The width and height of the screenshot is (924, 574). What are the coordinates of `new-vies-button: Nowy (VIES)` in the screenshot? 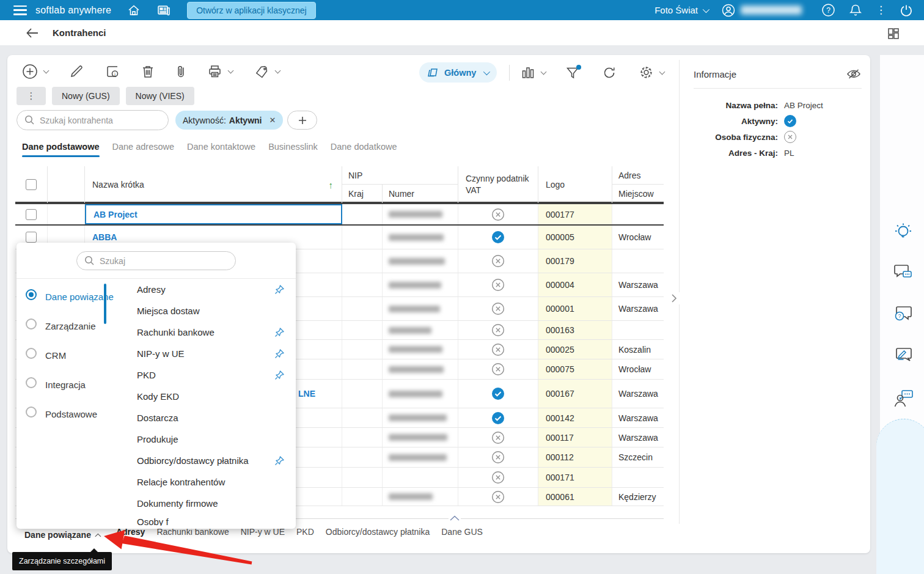 It's located at (160, 96).